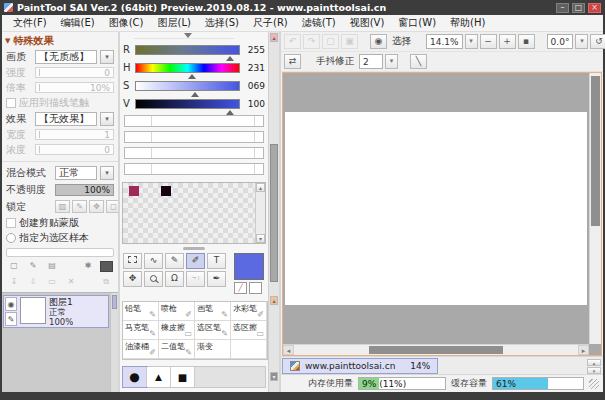  I want to click on brush-select-eraser: 选区擦▭, so click(249, 330).